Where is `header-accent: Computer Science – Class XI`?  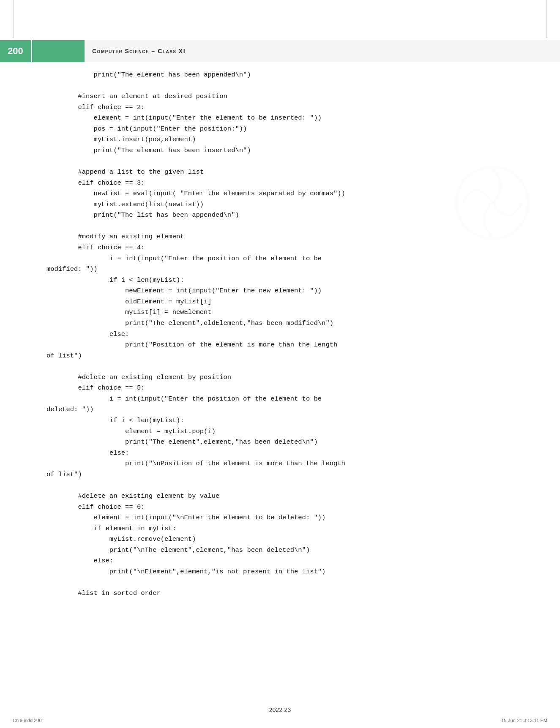 header-accent: Computer Science – Class XI is located at coordinates (322, 51).